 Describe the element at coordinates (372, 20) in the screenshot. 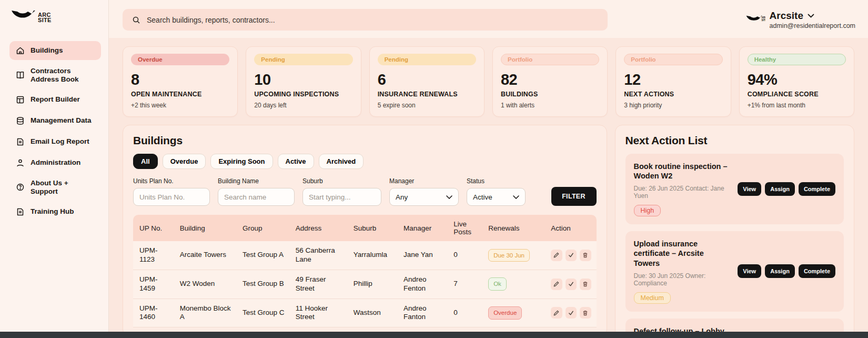

I see `search-input` at that location.